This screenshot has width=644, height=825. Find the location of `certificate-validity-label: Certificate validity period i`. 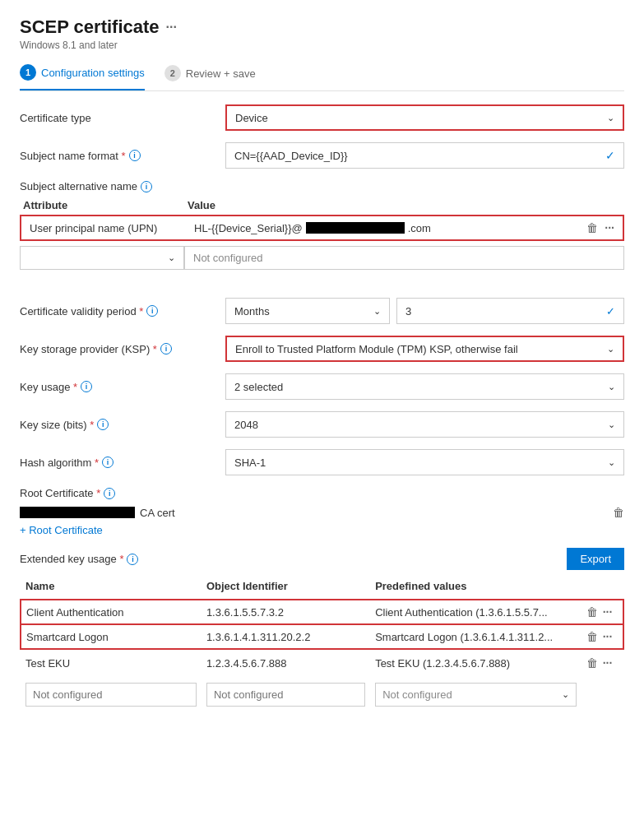

certificate-validity-label: Certificate validity period i is located at coordinates (123, 311).